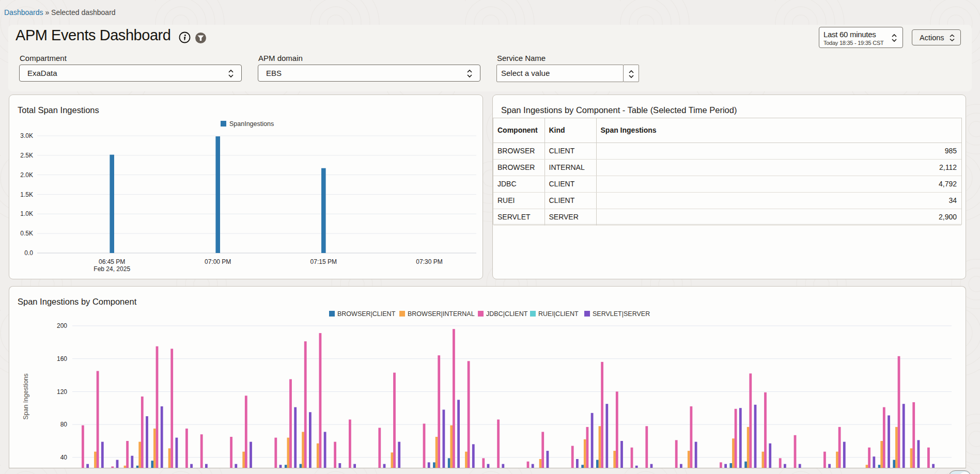 The width and height of the screenshot is (980, 474). What do you see at coordinates (27, 155) in the screenshot?
I see `svg-text: 2.5K` at bounding box center [27, 155].